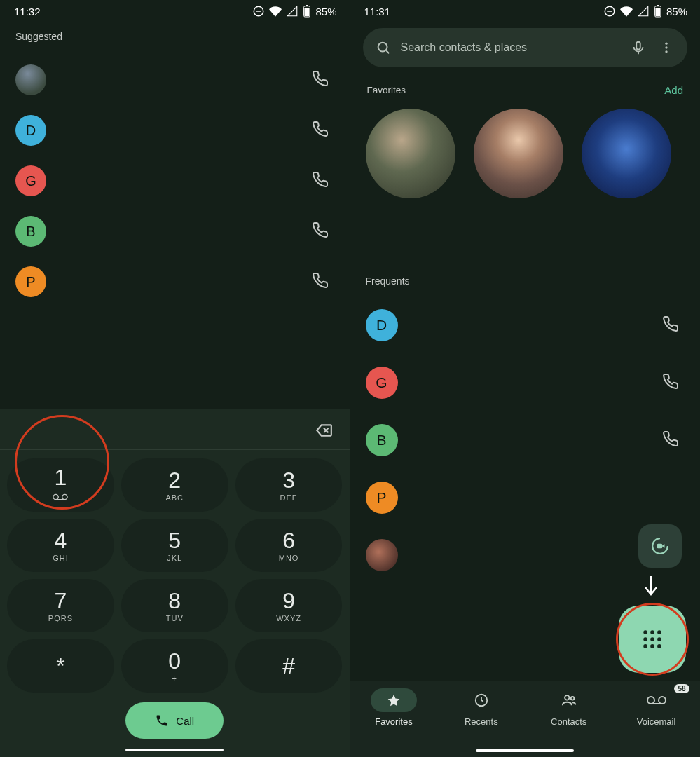 The image size is (700, 757). What do you see at coordinates (31, 130) in the screenshot?
I see `avatar: D` at bounding box center [31, 130].